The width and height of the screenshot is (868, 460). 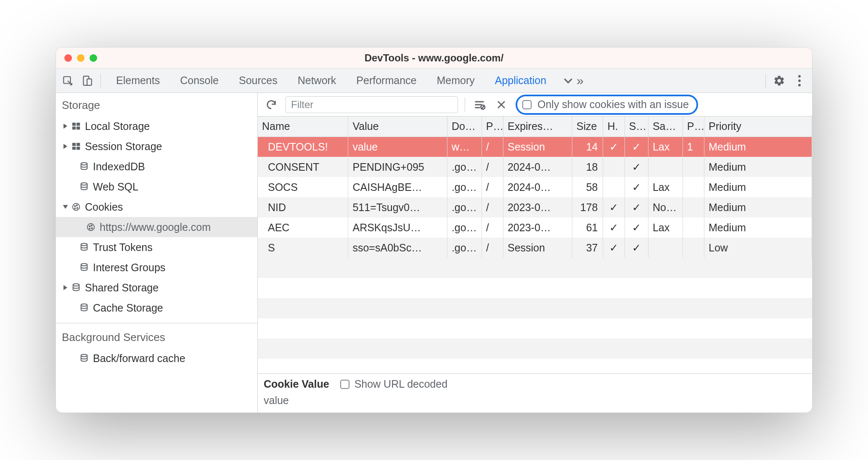 I want to click on sidebar-item-shared-storage: Shared Storage, so click(x=156, y=288).